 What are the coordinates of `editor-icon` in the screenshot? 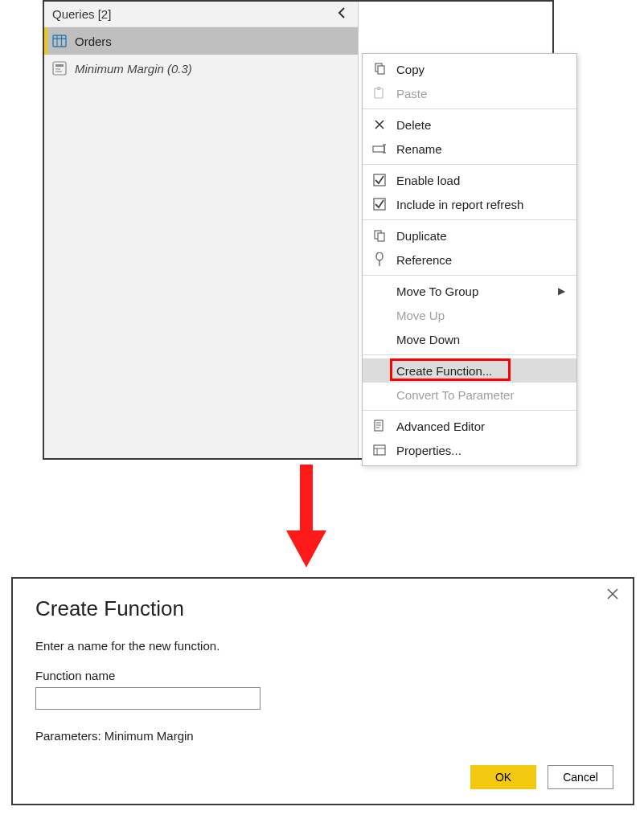 It's located at (379, 426).